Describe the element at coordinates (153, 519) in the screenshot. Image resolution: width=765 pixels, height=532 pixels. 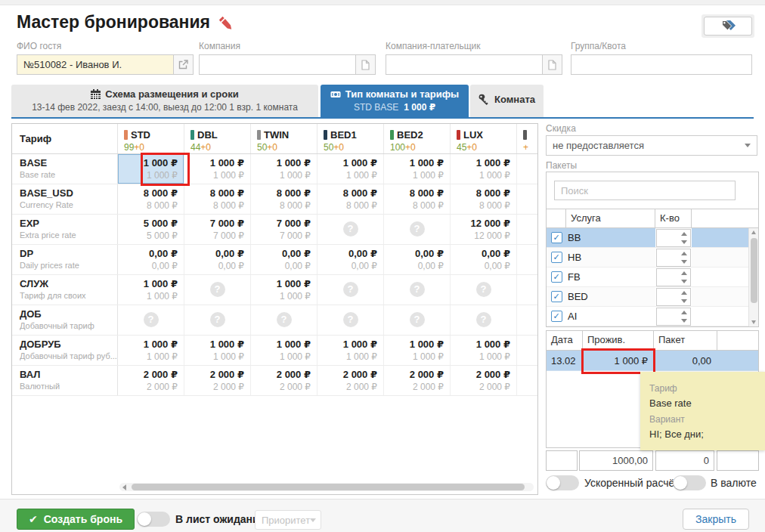
I see `waitlist-toggle` at that location.